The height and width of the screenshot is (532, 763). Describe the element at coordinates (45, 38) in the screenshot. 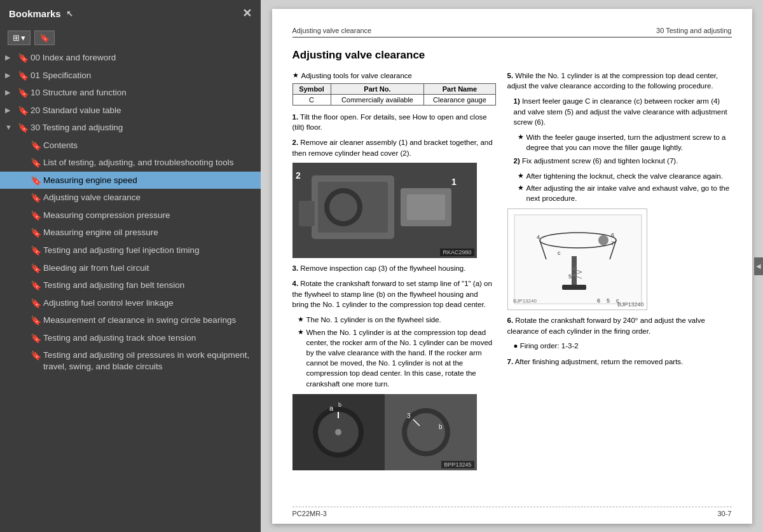

I see `bookmark-icon-button: 🔖` at that location.